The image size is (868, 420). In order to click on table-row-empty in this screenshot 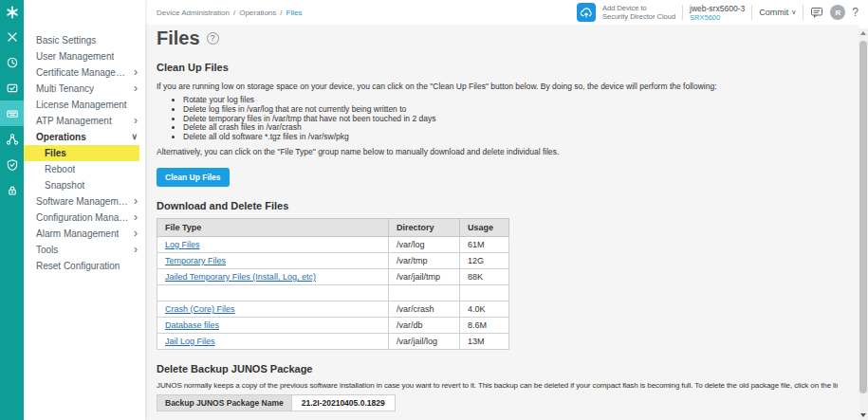, I will do `click(334, 292)`.